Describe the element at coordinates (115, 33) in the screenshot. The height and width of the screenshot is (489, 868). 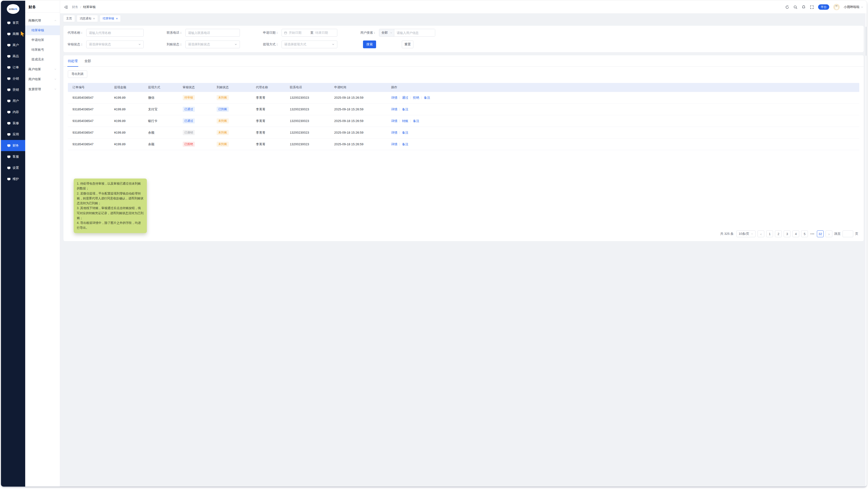
I see `agent-name-input` at that location.